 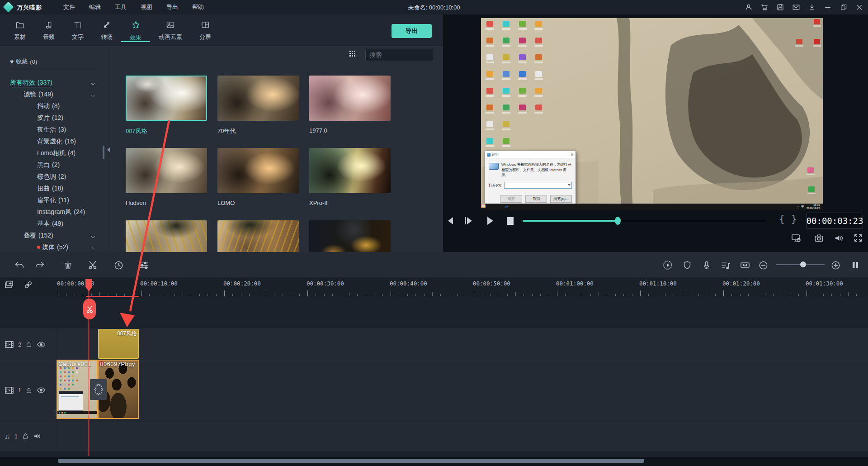 I want to click on search-input, so click(x=404, y=55).